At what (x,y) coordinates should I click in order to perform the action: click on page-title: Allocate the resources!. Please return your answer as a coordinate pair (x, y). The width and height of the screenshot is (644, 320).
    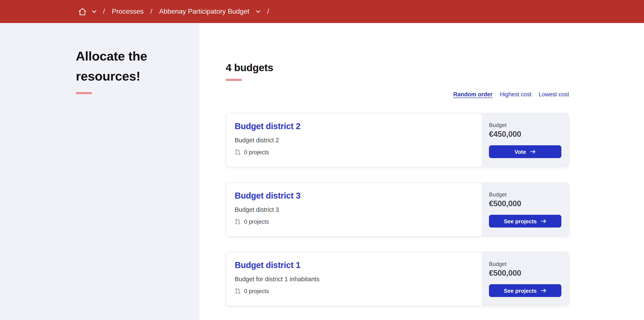
    Looking at the image, I should click on (121, 66).